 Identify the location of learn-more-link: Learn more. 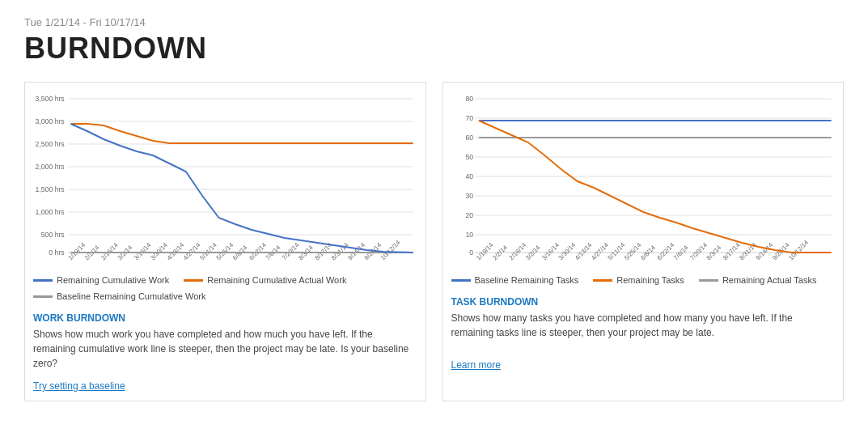
(476, 365).